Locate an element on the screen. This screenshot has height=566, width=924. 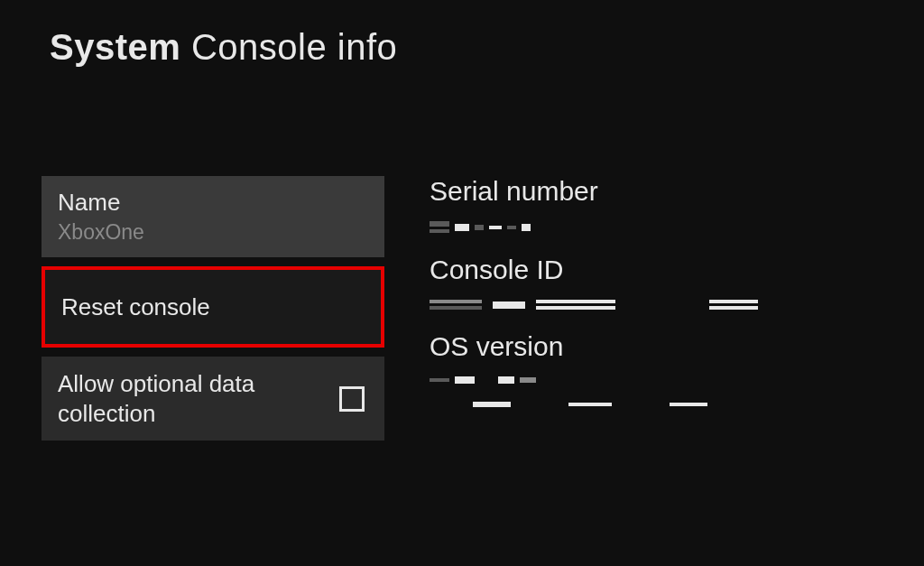
page-header: System Console info is located at coordinates (462, 34).